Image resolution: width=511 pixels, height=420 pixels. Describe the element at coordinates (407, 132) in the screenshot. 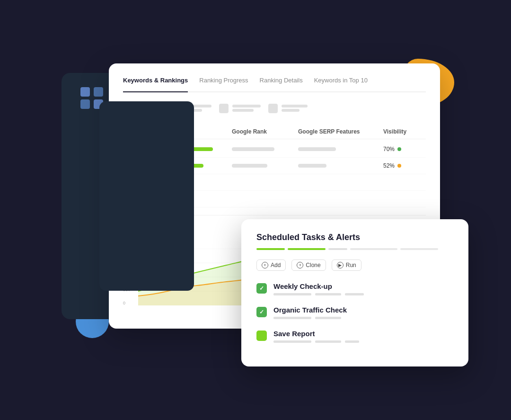

I see `th-visibility: Visibility` at that location.